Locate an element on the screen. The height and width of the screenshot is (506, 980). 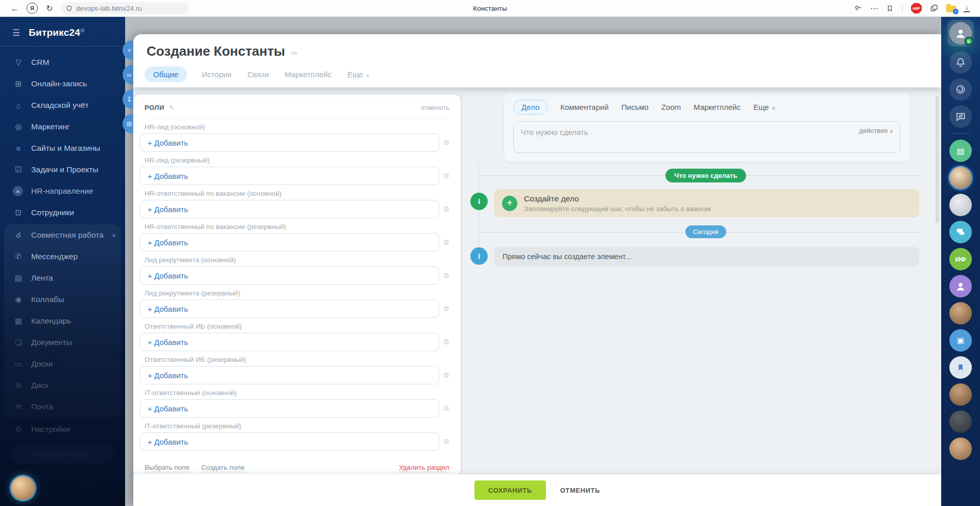
assistant-avatar is located at coordinates (23, 488).